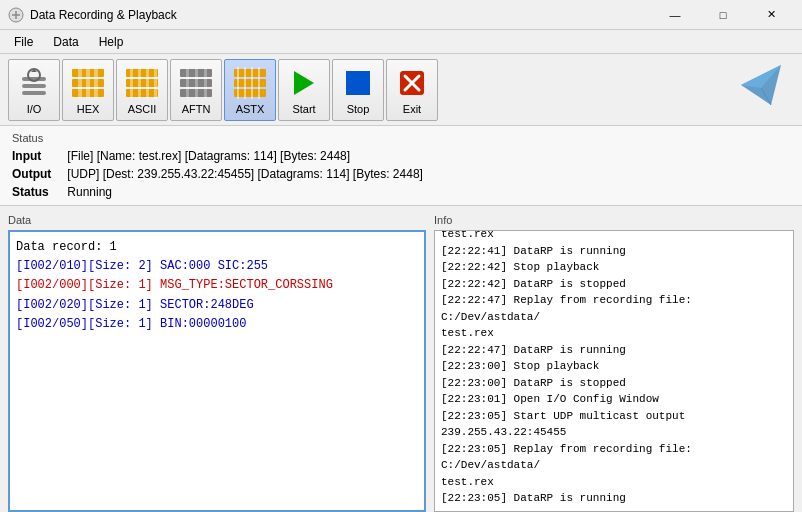  Describe the element at coordinates (358, 109) in the screenshot. I see `toolbar-stop-label: Stop` at that location.